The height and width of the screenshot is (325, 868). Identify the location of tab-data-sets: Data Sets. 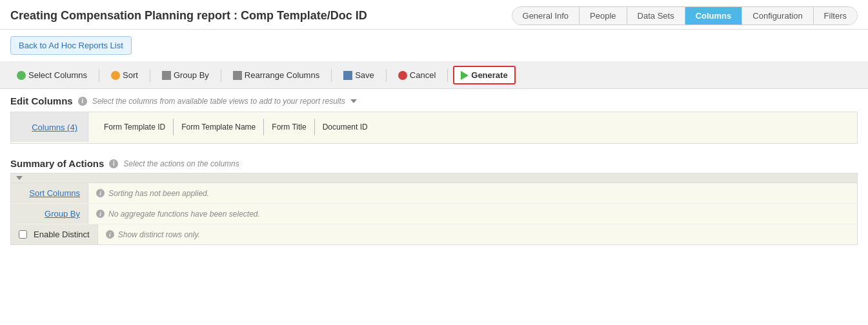
(656, 15).